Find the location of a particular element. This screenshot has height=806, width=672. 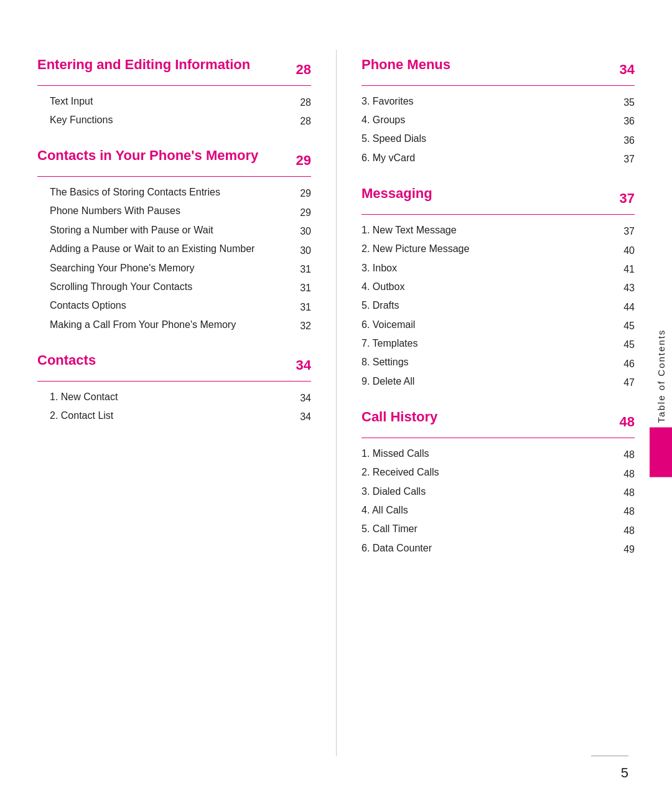

toc-item-new-contact: 1. New Contact 34 is located at coordinates (174, 397).